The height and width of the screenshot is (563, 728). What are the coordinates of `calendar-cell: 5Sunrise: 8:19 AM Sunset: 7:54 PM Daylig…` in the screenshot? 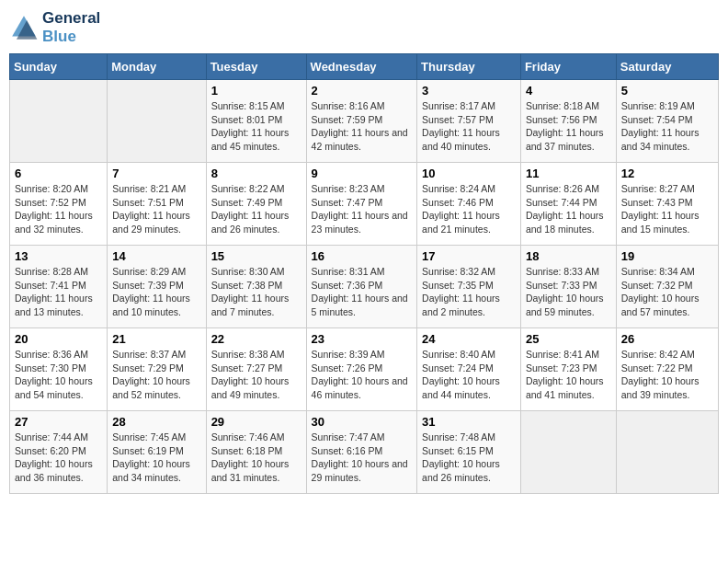 It's located at (667, 121).